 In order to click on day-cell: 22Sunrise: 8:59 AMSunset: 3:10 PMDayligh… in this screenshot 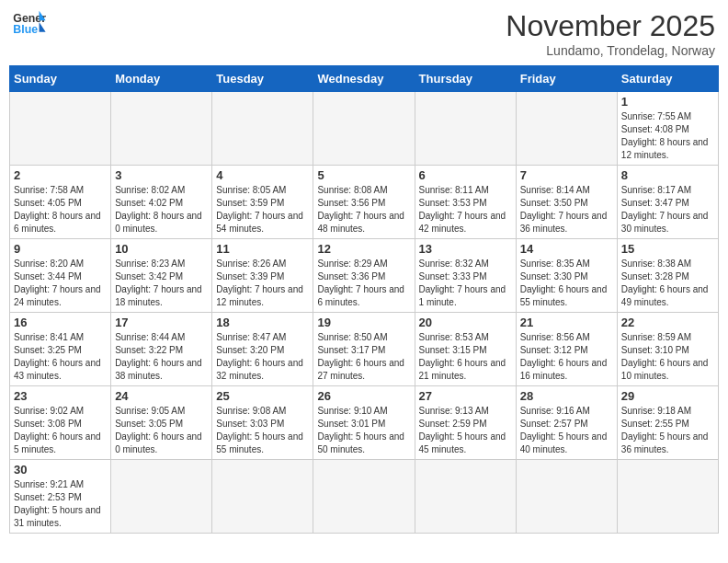, I will do `click(667, 350)`.